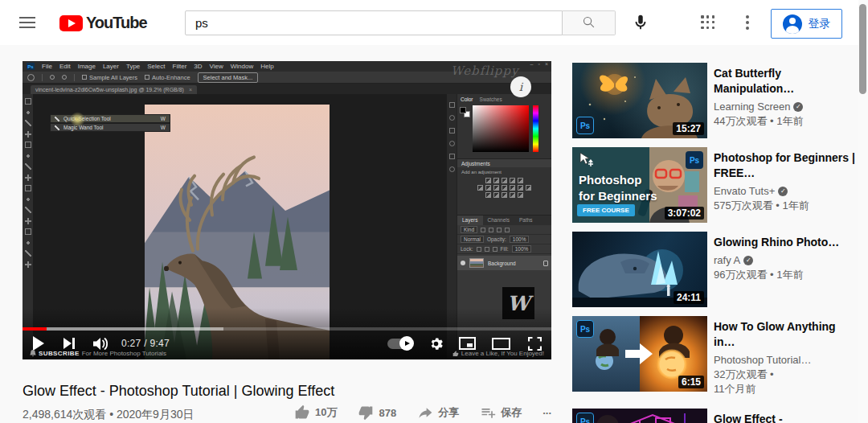  I want to click on color-panel-tabs: ColorSwatches, so click(481, 100).